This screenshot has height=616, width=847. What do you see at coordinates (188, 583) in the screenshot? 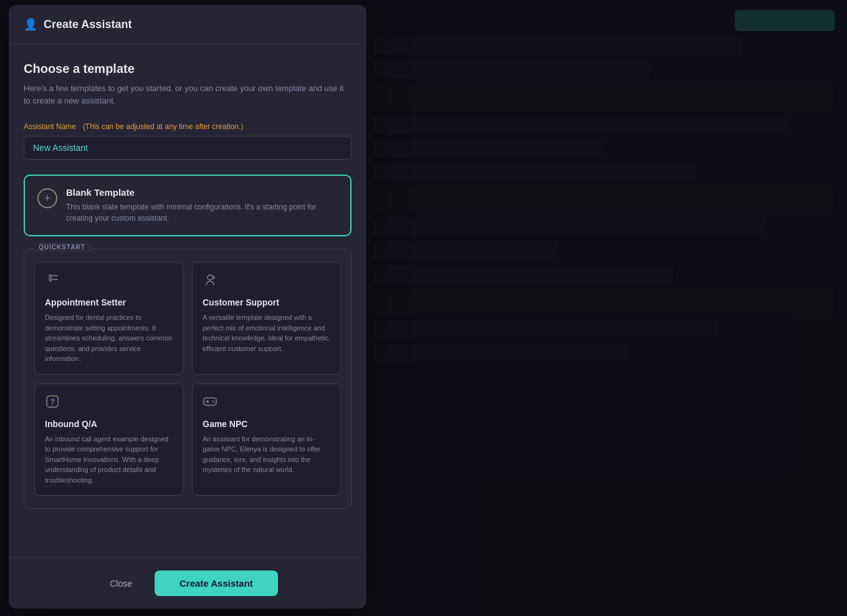
I see `modal-footer: Close Create Assistant` at bounding box center [188, 583].